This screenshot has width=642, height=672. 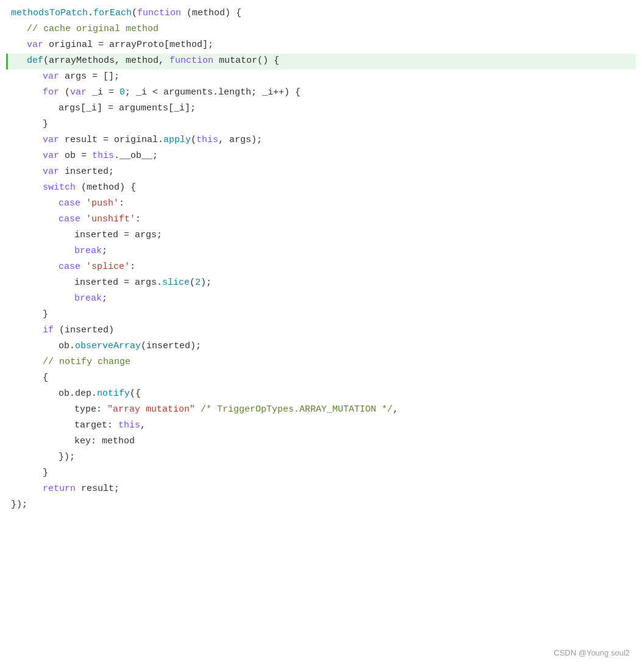 I want to click on code-line: case 'unshift':, so click(x=321, y=220).